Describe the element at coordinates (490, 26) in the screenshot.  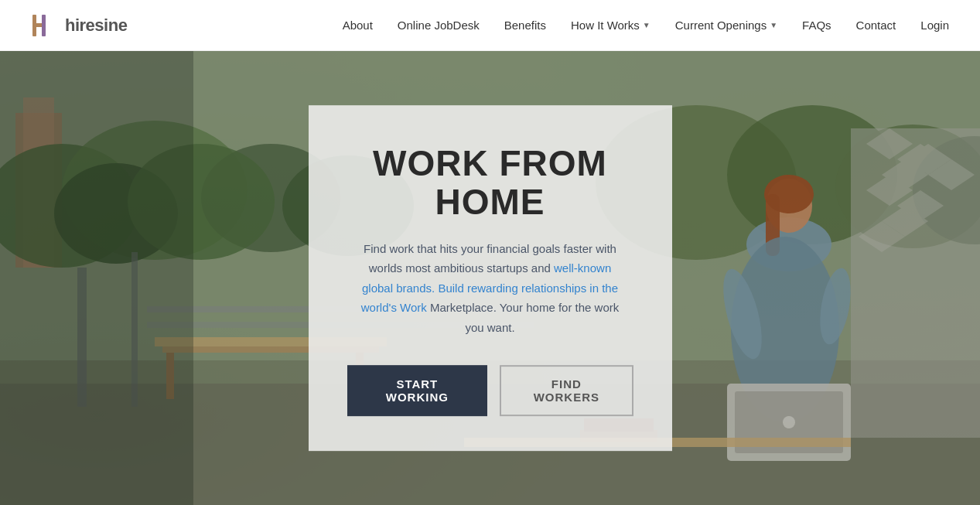
I see `navbar: hiresine About Online JobDesk Benefits H…` at that location.